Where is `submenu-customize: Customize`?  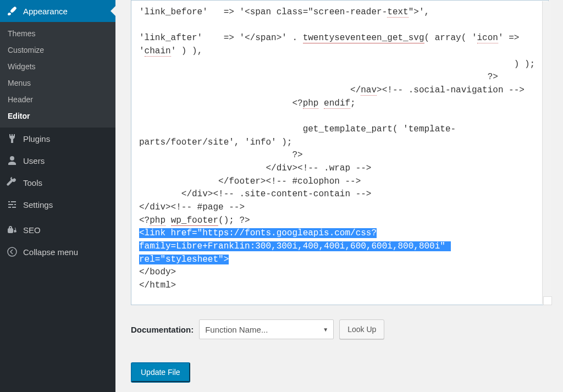 submenu-customize: Customize is located at coordinates (58, 50).